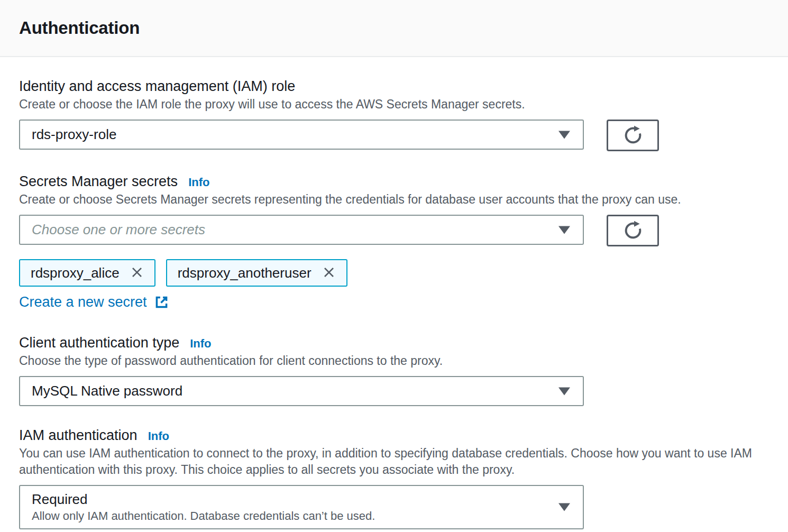  I want to click on secret-token: rdsproxy_anotheruser, so click(257, 273).